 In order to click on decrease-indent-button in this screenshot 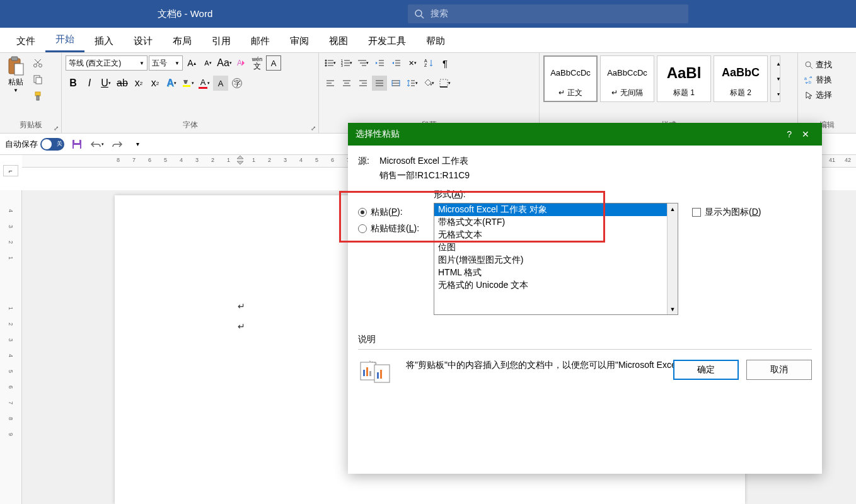, I will do `click(379, 63)`.